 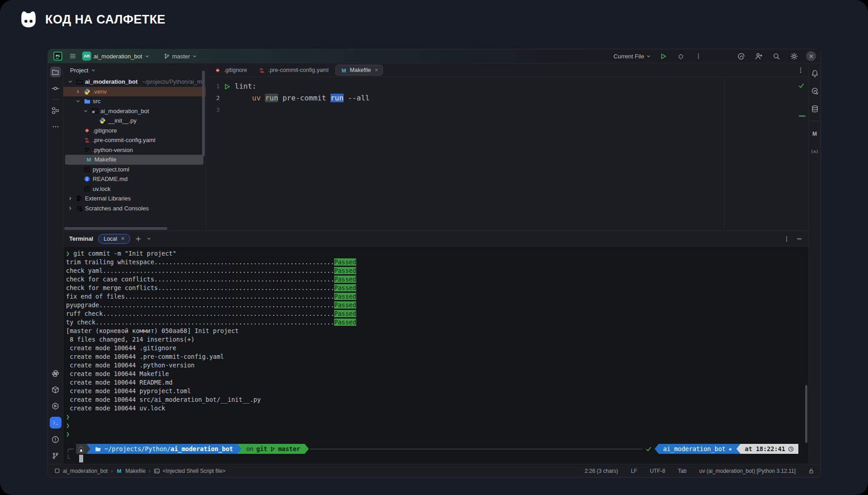 What do you see at coordinates (135, 121) in the screenshot?
I see `tree-item-init-py: __init__.py` at bounding box center [135, 121].